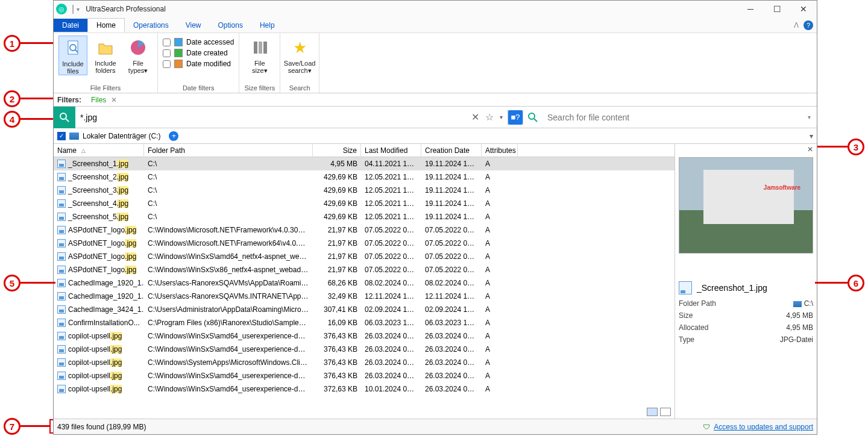  I want to click on add-drive-button: +, so click(174, 136).